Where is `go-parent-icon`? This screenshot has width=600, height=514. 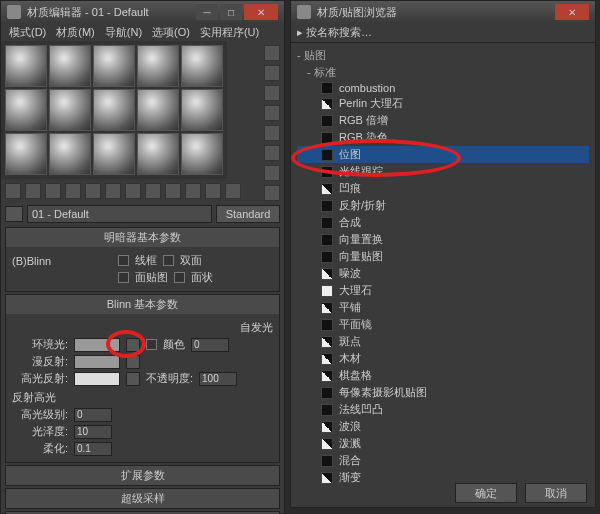
go-parent-icon is located at coordinates (213, 191).